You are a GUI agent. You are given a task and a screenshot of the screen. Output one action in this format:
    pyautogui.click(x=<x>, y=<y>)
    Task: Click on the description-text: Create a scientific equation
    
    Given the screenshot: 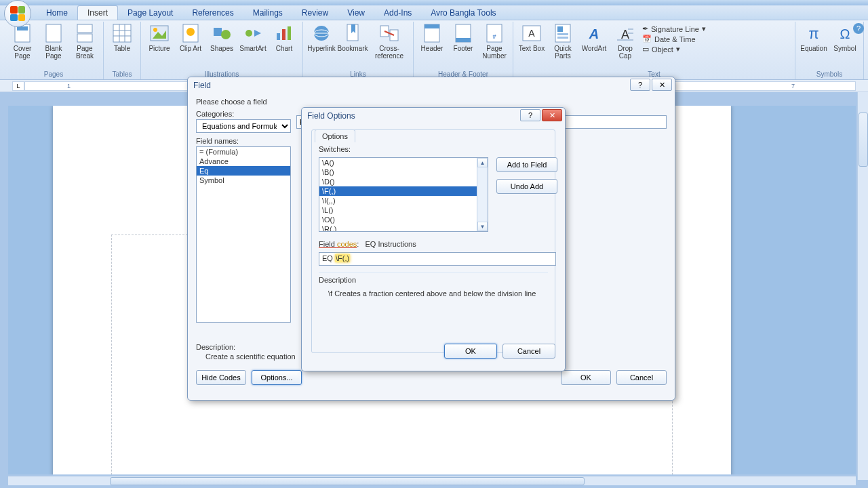 What is the action you would take?
    pyautogui.click(x=245, y=357)
    